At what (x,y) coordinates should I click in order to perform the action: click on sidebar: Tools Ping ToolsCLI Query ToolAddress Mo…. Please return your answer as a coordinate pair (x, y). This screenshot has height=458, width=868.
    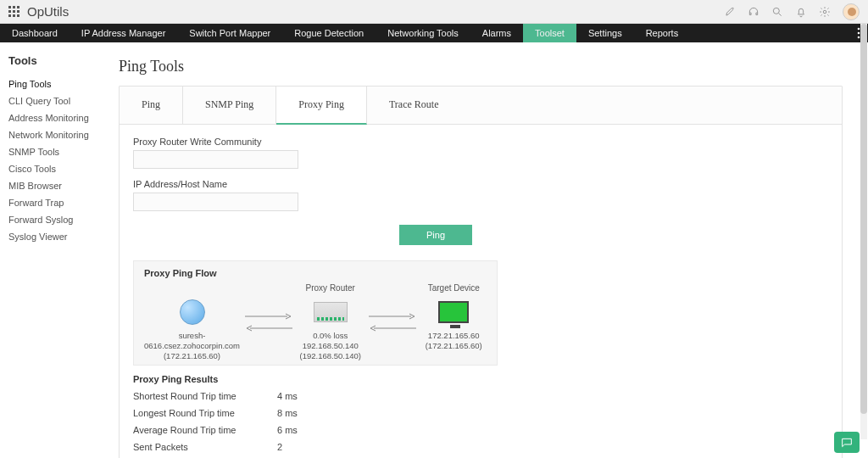
    Looking at the image, I should click on (55, 250).